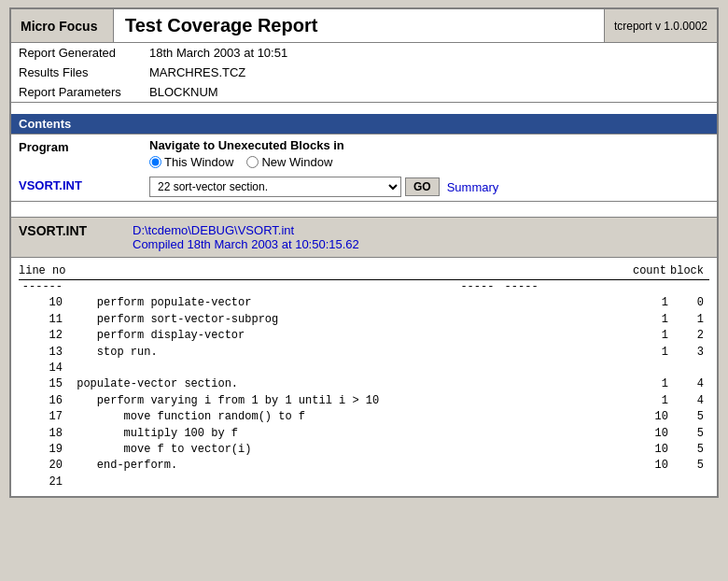 The height and width of the screenshot is (581, 728). Describe the element at coordinates (364, 92) in the screenshot. I see `info-row-report-parameters: Report Parameters BLOCKNUM` at that location.